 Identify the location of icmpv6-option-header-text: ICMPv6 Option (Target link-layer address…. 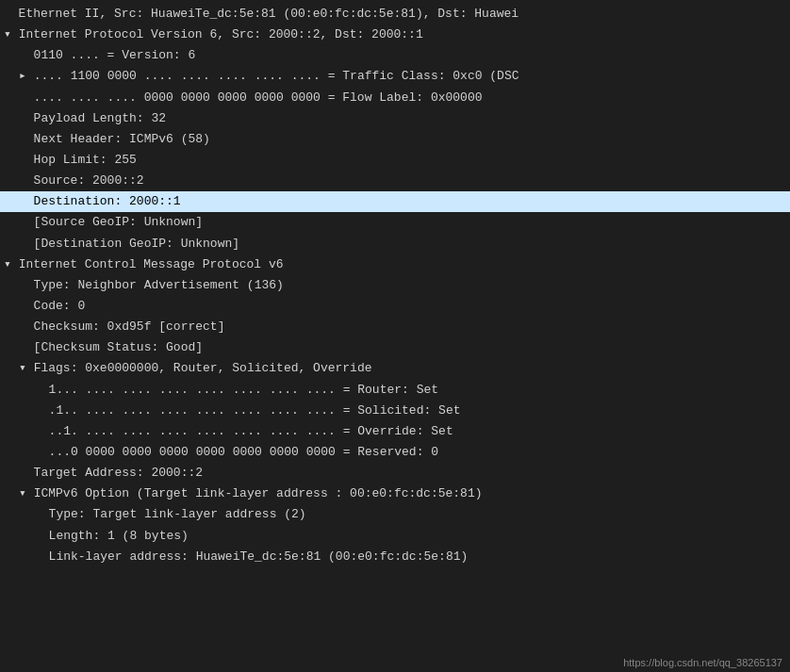
(258, 494).